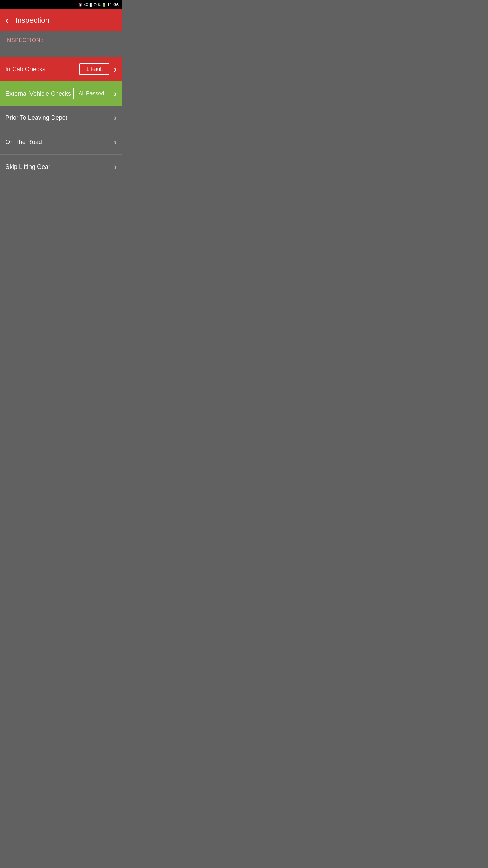 The image size is (488, 868). Describe the element at coordinates (61, 44) in the screenshot. I see `inspection-label-section: INSPECTION :` at that location.